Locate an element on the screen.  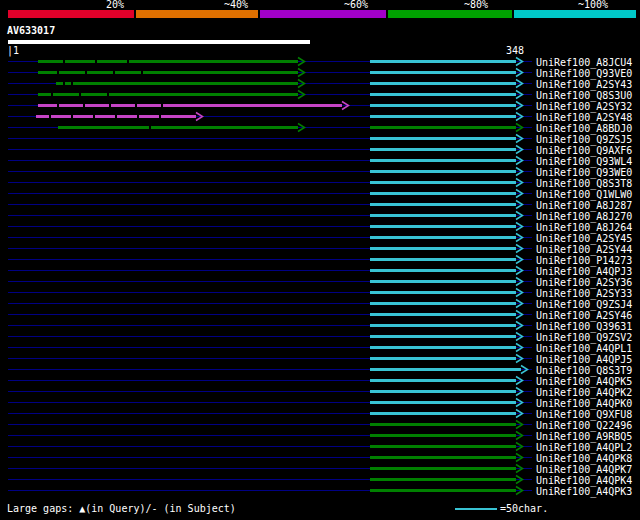
large-gaps-legend: Large gaps: ▲(in Query)/- (in Subject) is located at coordinates (122, 508).